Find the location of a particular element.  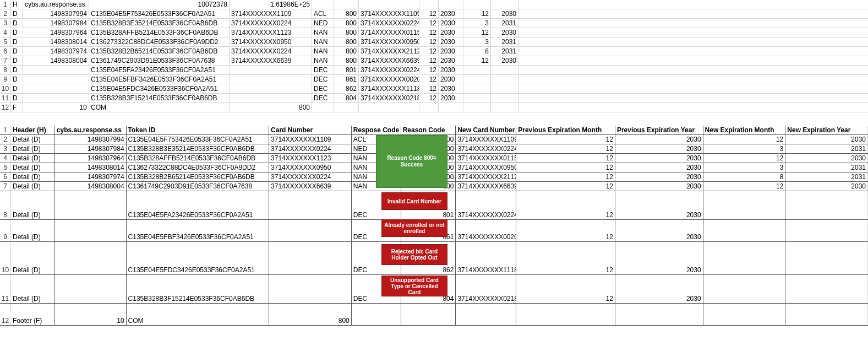

col-header: New Expiration Year is located at coordinates (827, 130).